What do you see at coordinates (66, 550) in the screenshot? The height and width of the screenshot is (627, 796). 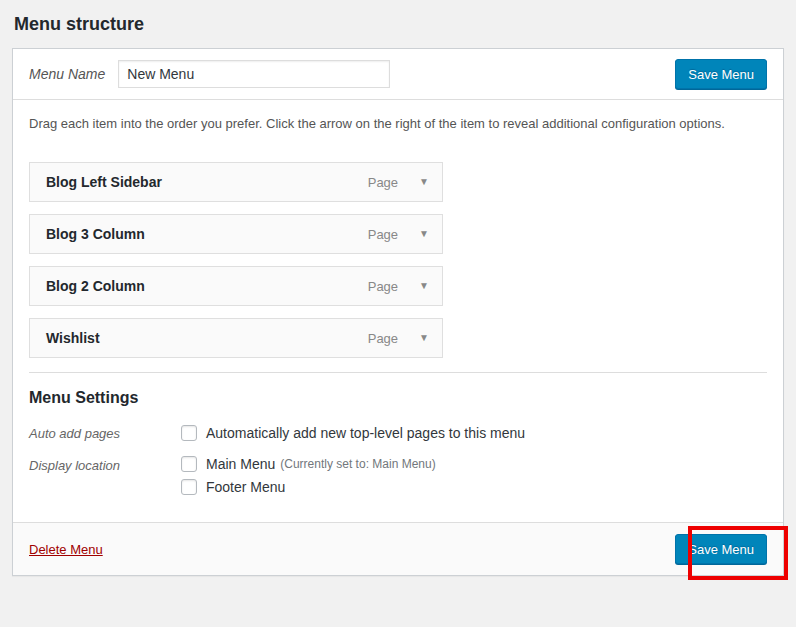 I see `delete-menu-link: Delete Menu` at bounding box center [66, 550].